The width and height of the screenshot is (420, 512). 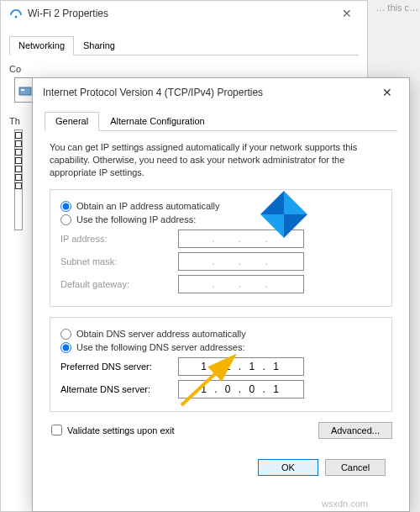 What do you see at coordinates (99, 45) in the screenshot?
I see `tab-sharing: Sharing` at bounding box center [99, 45].